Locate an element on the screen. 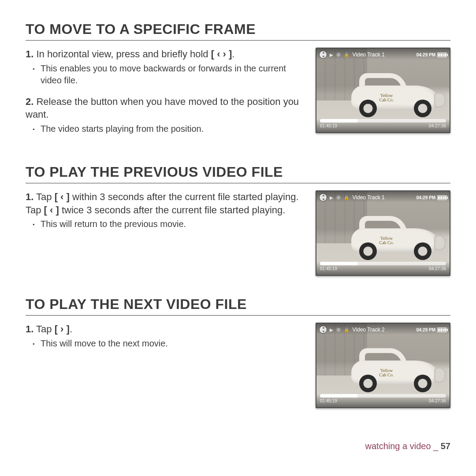  screenshot-thumb: YellowCab Co. ▶ ⦿ 🔒 Video Track 2 04:29 … is located at coordinates (383, 365).